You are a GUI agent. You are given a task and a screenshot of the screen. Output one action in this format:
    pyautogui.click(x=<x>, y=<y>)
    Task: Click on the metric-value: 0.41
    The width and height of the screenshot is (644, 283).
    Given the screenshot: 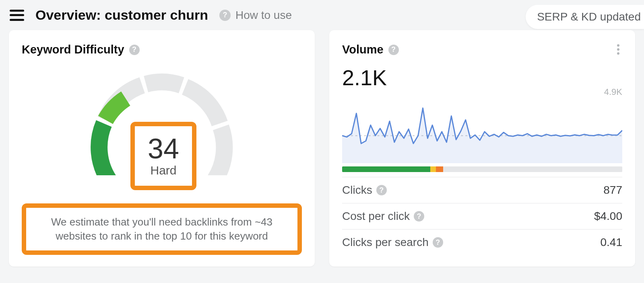 What is the action you would take?
    pyautogui.click(x=612, y=242)
    